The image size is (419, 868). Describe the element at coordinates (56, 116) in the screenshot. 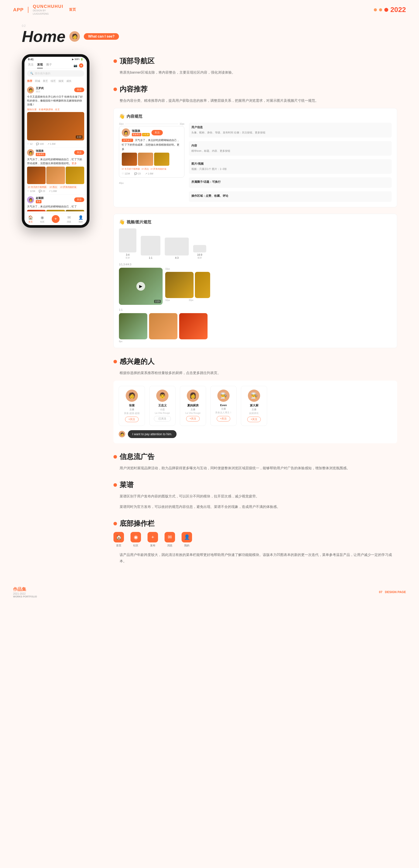

I see `feed-item-1: 🧑 王罗武 30万 关注 今天又是跟林先生开心的小日子 给林先生做了好吃的便当，…` at that location.